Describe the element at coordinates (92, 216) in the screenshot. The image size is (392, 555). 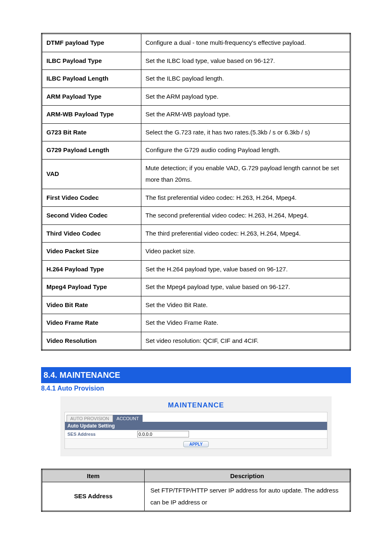
I see `setting-label: Second Video Codec` at that location.